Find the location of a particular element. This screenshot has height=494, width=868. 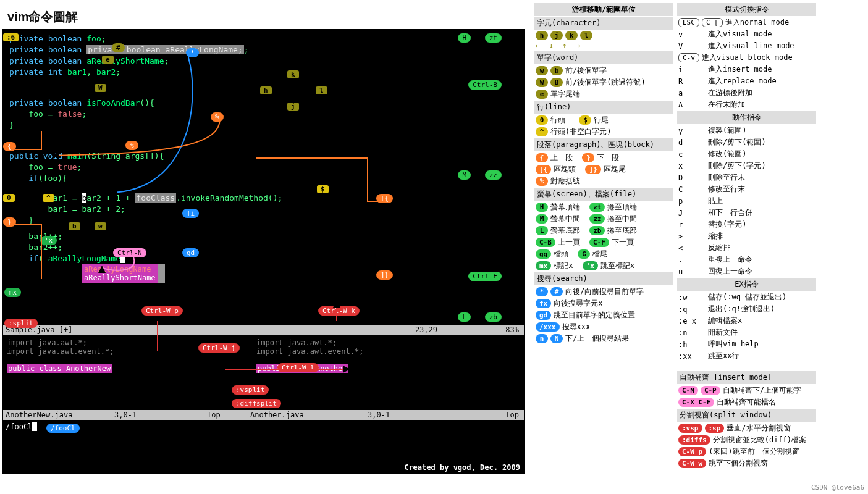

M-badge: M is located at coordinates (465, 175).